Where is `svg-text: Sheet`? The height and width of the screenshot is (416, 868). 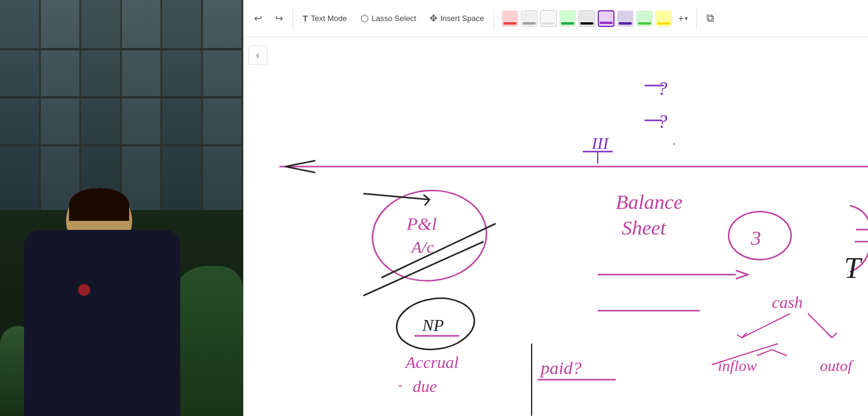 svg-text: Sheet is located at coordinates (644, 228).